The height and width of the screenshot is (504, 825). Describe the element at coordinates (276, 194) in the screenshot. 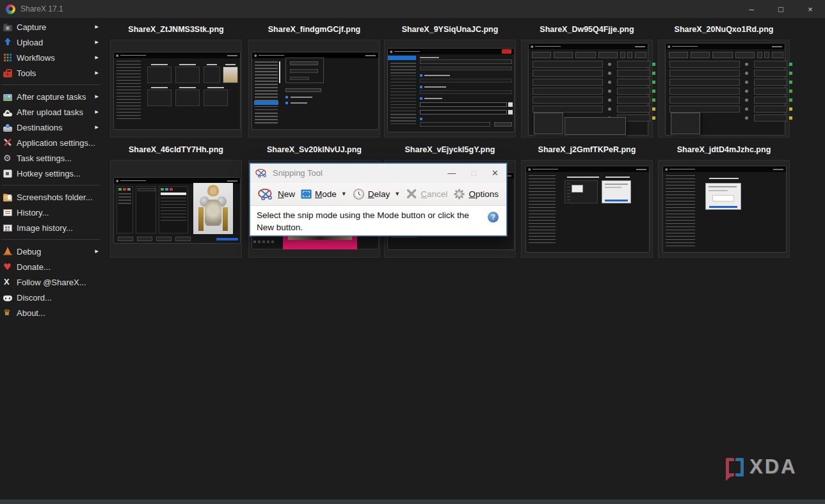

I see `new-snip-button: New` at that location.